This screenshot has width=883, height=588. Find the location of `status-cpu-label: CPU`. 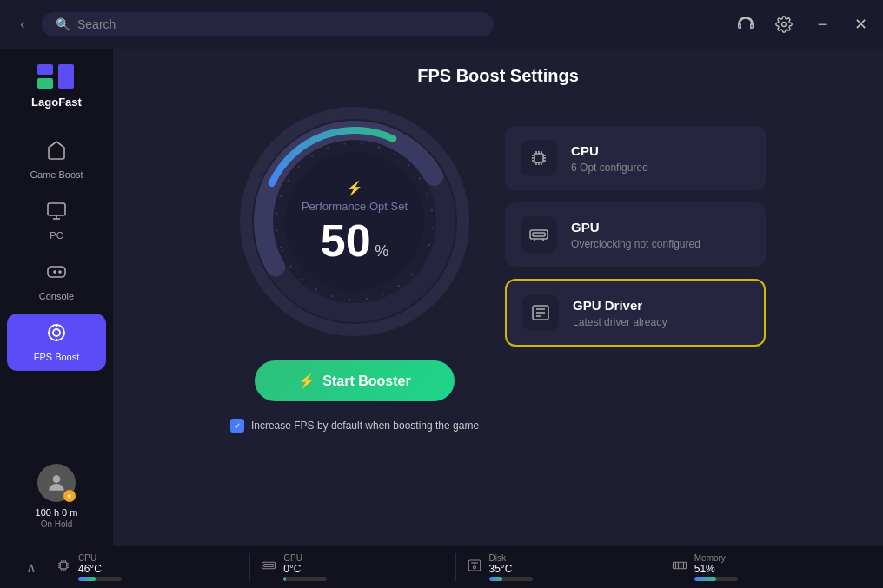

status-cpu-label: CPU is located at coordinates (100, 558).